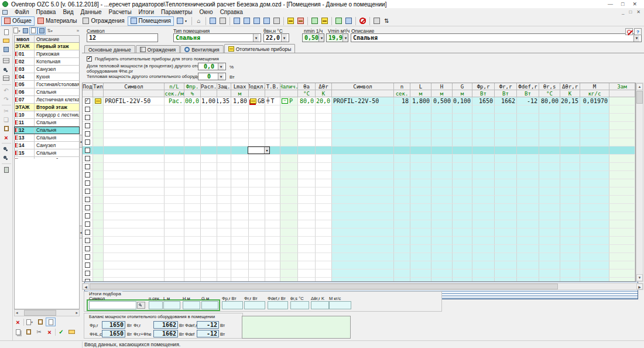 This screenshot has height=348, width=644. What do you see at coordinates (6, 90) in the screenshot?
I see `undo-icon: ↶` at bounding box center [6, 90].